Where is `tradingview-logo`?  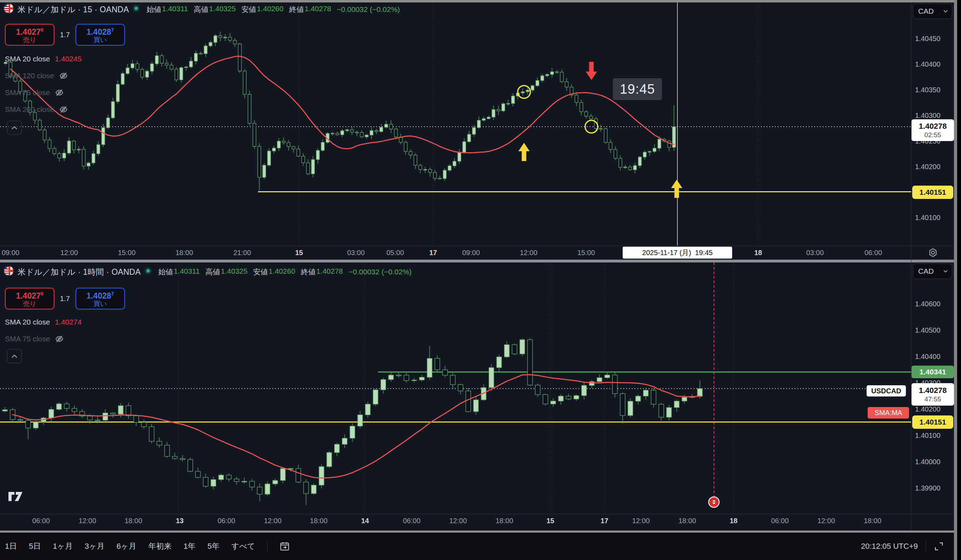 tradingview-logo is located at coordinates (16, 497).